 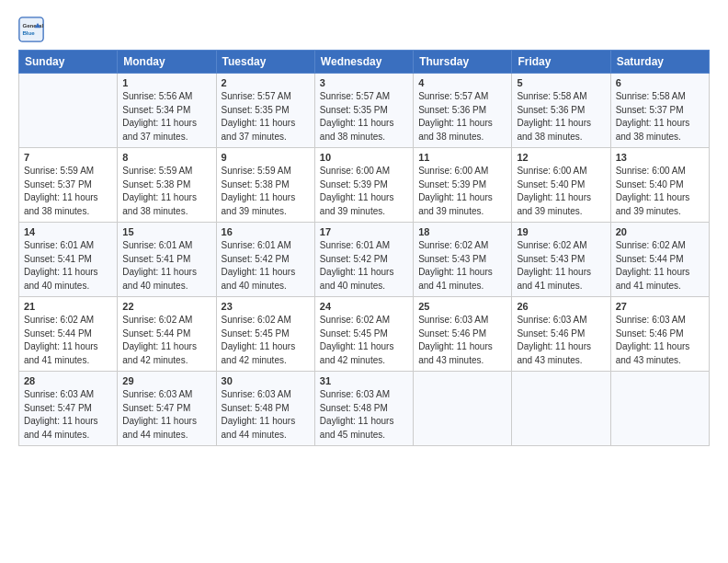 What do you see at coordinates (463, 186) in the screenshot?
I see `calendar-cell: 11Sunrise: 6:00 AM Sunset: 5:39 PM Dayli…` at bounding box center [463, 186].